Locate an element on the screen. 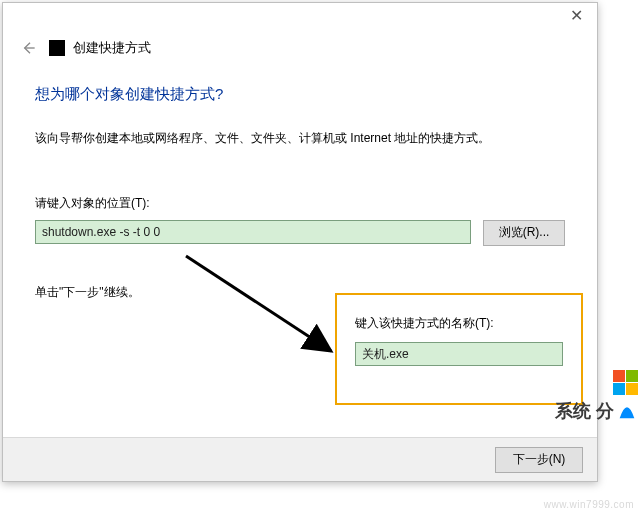 This screenshot has width=640, height=512. next-button: 下一步(N) is located at coordinates (539, 460).